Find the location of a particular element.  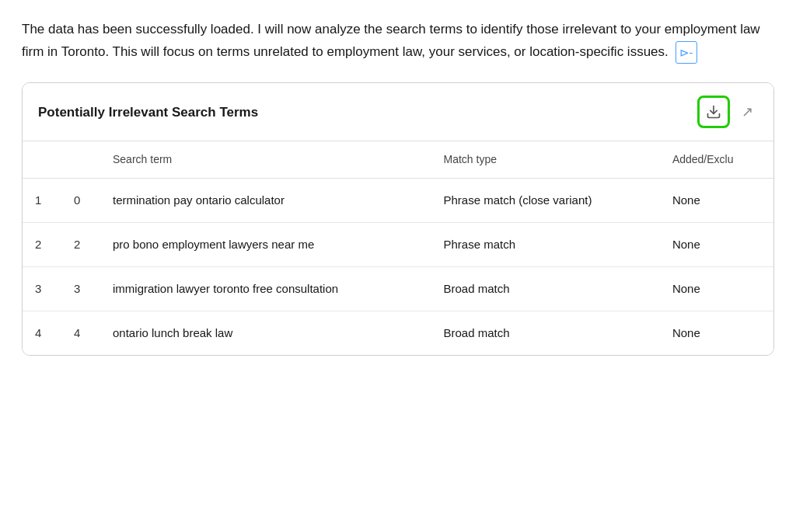

row-index: 4 is located at coordinates (81, 332).